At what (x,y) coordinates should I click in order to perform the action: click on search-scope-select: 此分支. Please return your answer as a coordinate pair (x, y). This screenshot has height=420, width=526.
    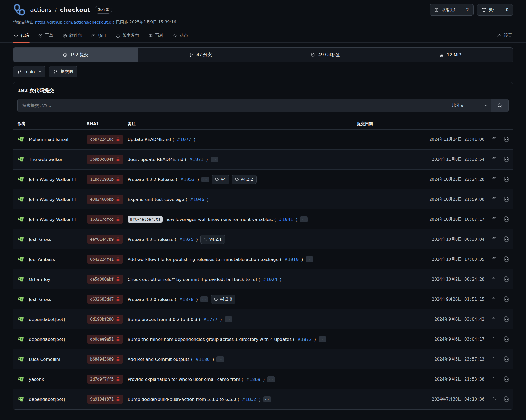
    Looking at the image, I should click on (469, 105).